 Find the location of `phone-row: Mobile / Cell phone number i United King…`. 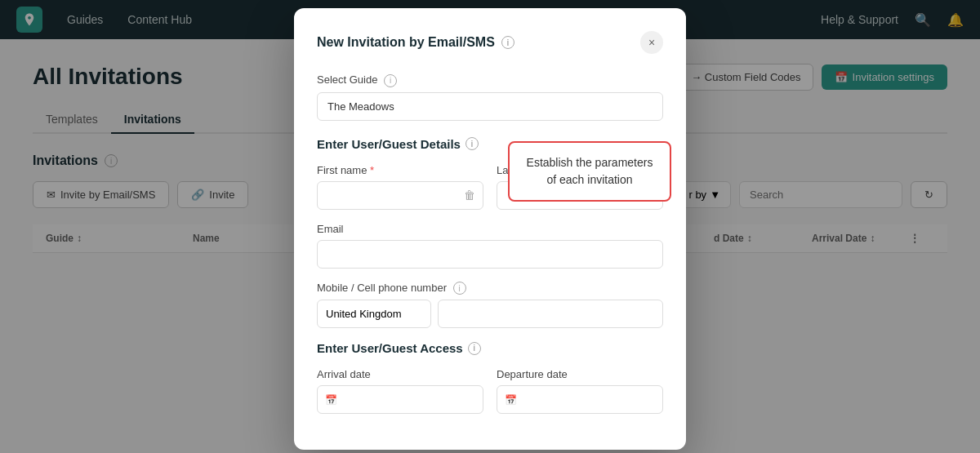

phone-row: Mobile / Cell phone number i United King… is located at coordinates (490, 305).